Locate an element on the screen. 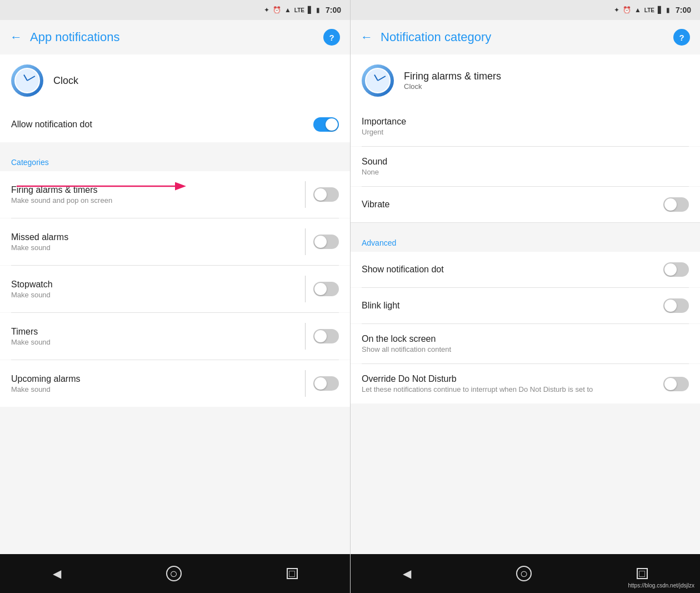 Image resolution: width=700 pixels, height=593 pixels. left-time: 7:00 is located at coordinates (333, 10).